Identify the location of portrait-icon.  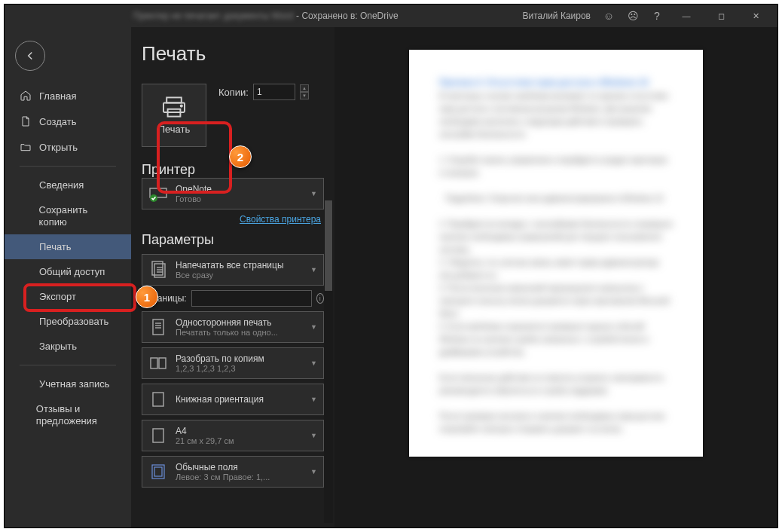
(158, 399).